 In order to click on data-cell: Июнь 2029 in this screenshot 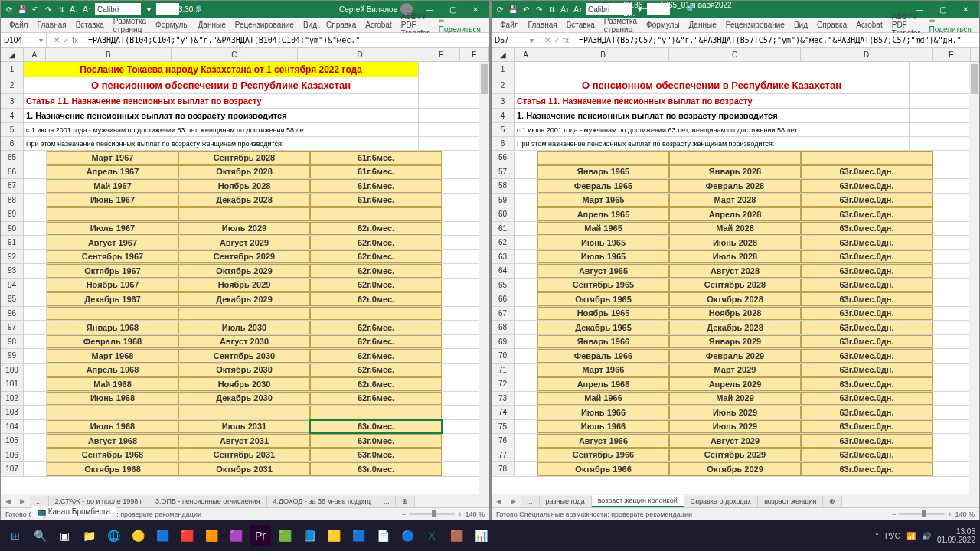, I will do `click(735, 412)`.